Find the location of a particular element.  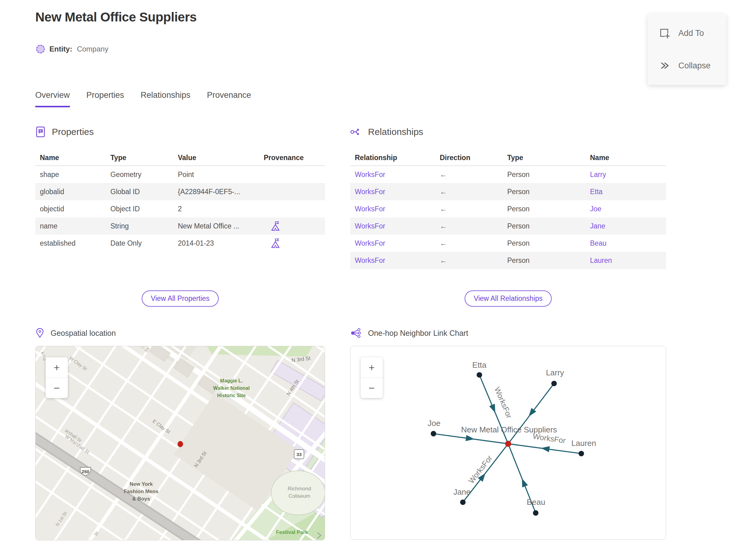

link-chart-panel: + − is located at coordinates (508, 443).